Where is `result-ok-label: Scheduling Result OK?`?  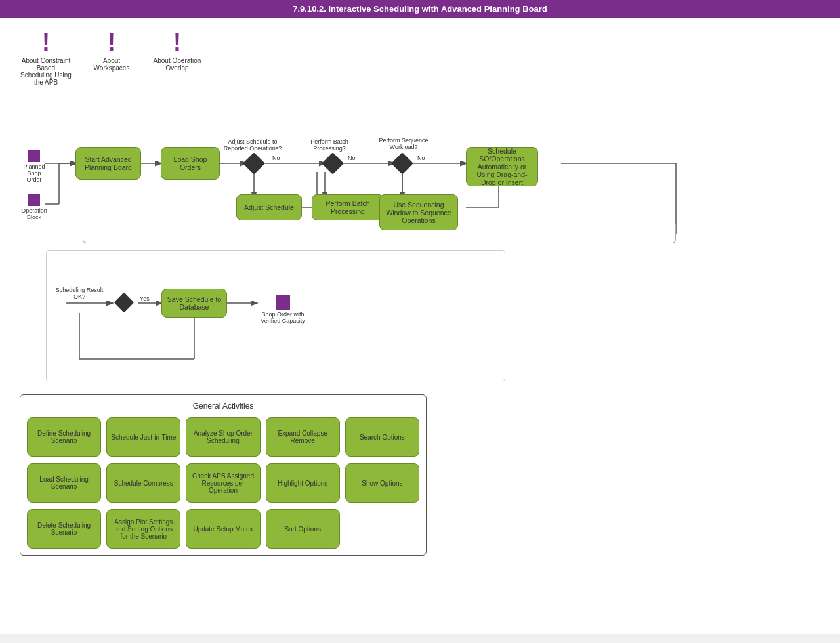 result-ok-label: Scheduling Result OK? is located at coordinates (79, 293).